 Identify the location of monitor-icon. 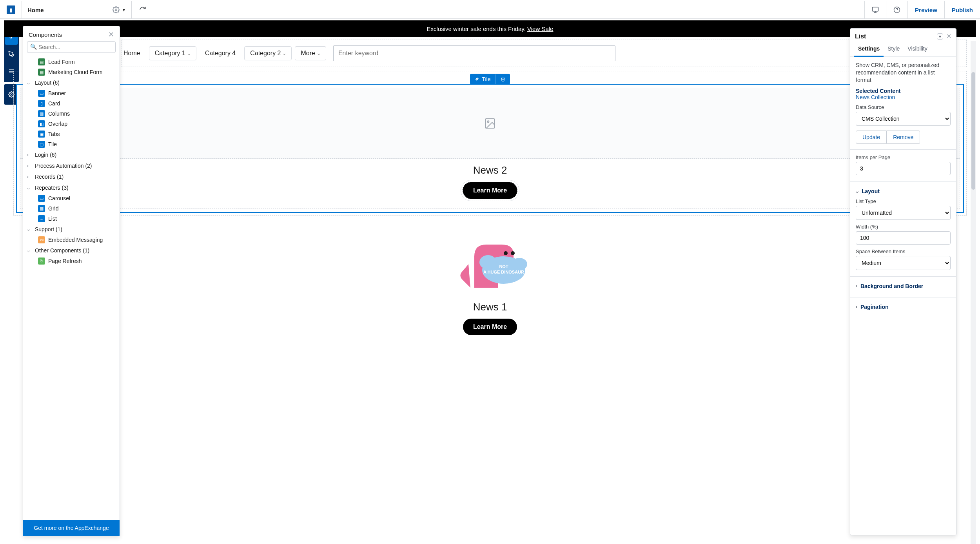
(875, 10).